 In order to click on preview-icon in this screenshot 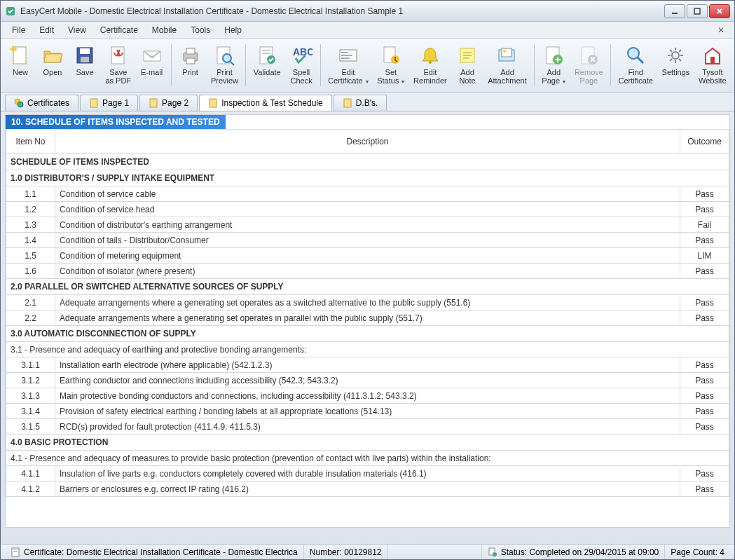, I will do `click(224, 55)`.